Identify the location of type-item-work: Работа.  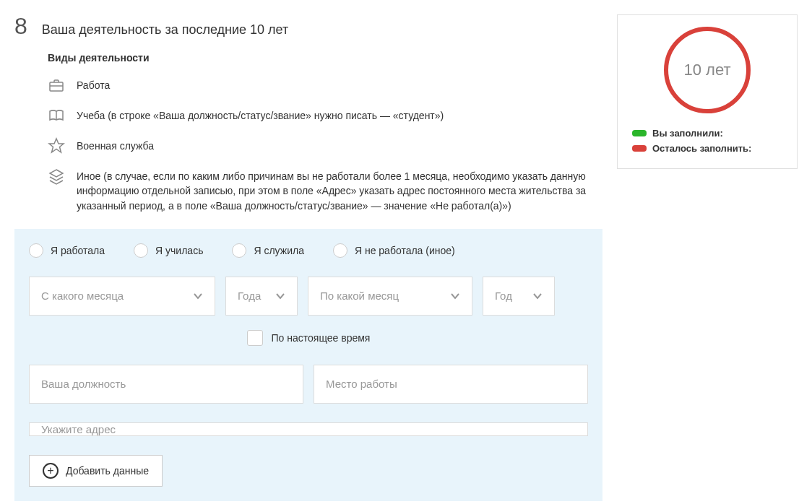
(325, 85).